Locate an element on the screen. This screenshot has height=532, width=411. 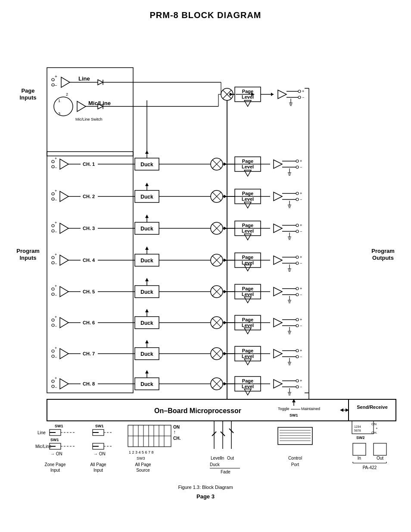
svg-text: CH. 2 is located at coordinates (89, 196).